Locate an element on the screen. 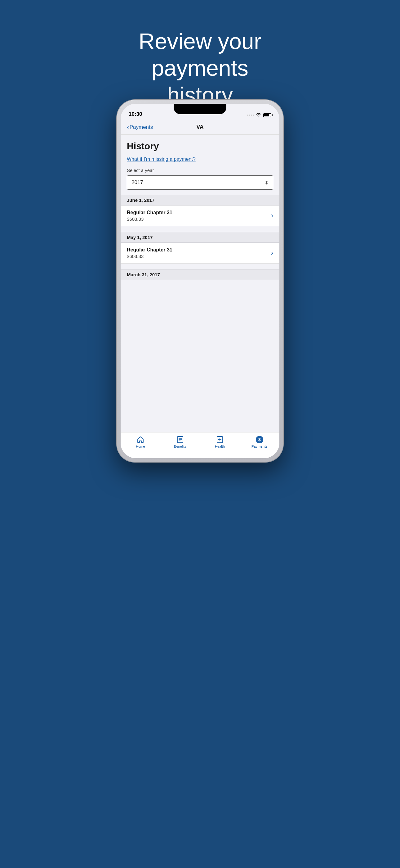 The height and width of the screenshot is (868, 400). page-title: History is located at coordinates (200, 146).